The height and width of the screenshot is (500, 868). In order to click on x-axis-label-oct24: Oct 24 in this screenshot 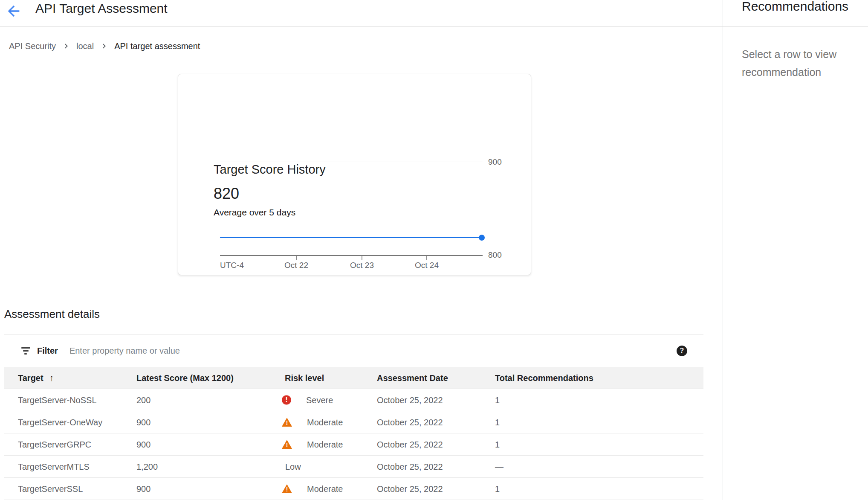, I will do `click(427, 265)`.